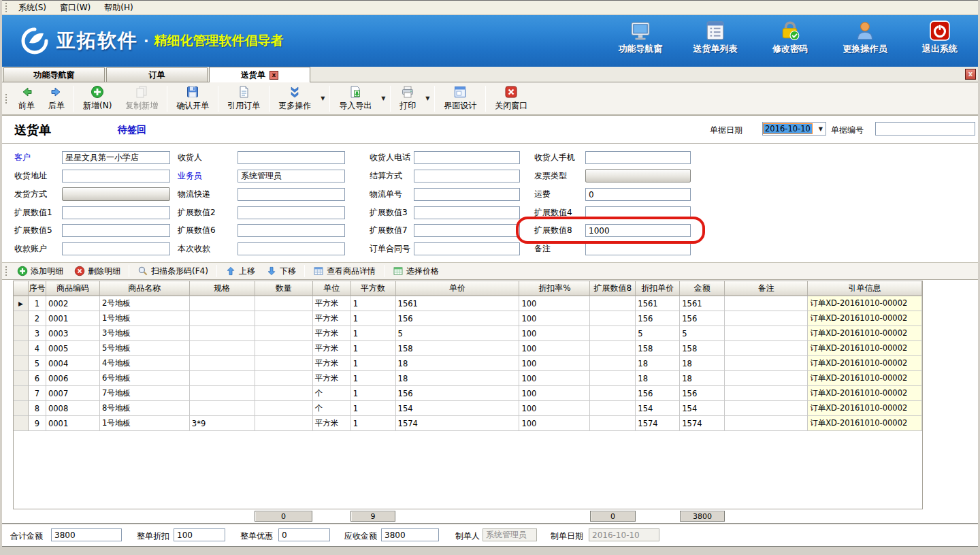 The width and height of the screenshot is (980, 555). Describe the element at coordinates (37, 409) in the screenshot. I see `grid-cell: 8` at that location.